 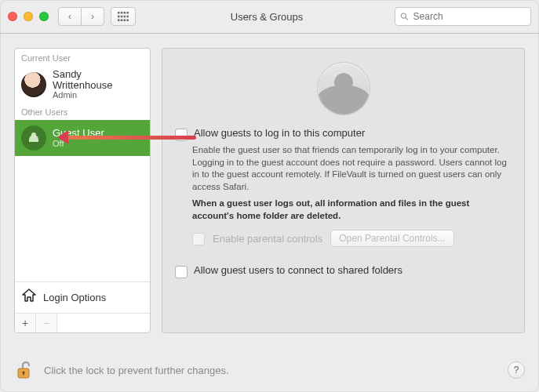 What do you see at coordinates (44, 16) in the screenshot?
I see `zoom-icon` at bounding box center [44, 16].